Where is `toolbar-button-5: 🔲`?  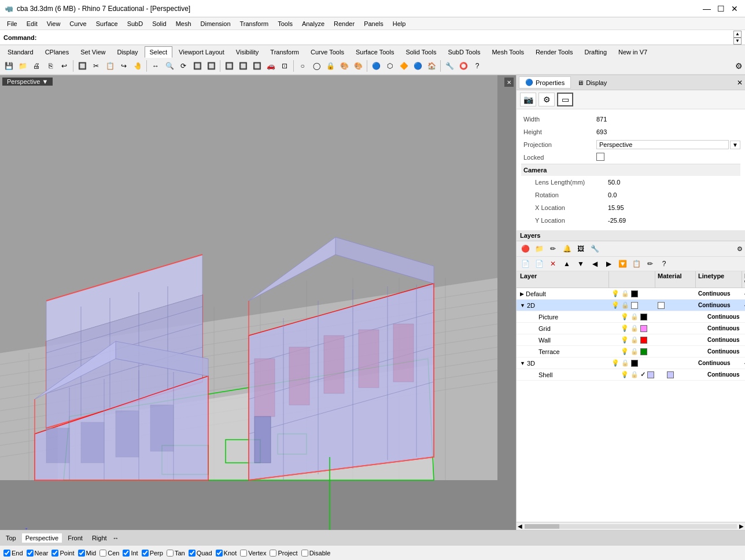
toolbar-button-5: 🔲 is located at coordinates (82, 66).